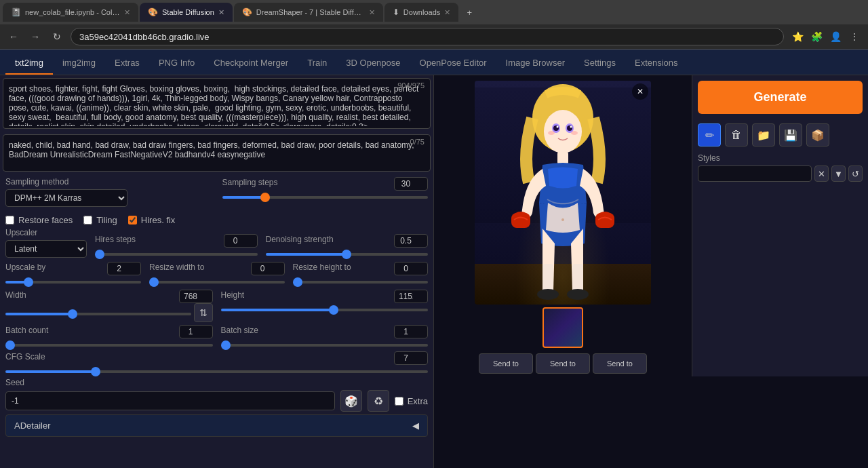  What do you see at coordinates (27, 330) in the screenshot?
I see `batch-count-label: Batch count` at bounding box center [27, 330].